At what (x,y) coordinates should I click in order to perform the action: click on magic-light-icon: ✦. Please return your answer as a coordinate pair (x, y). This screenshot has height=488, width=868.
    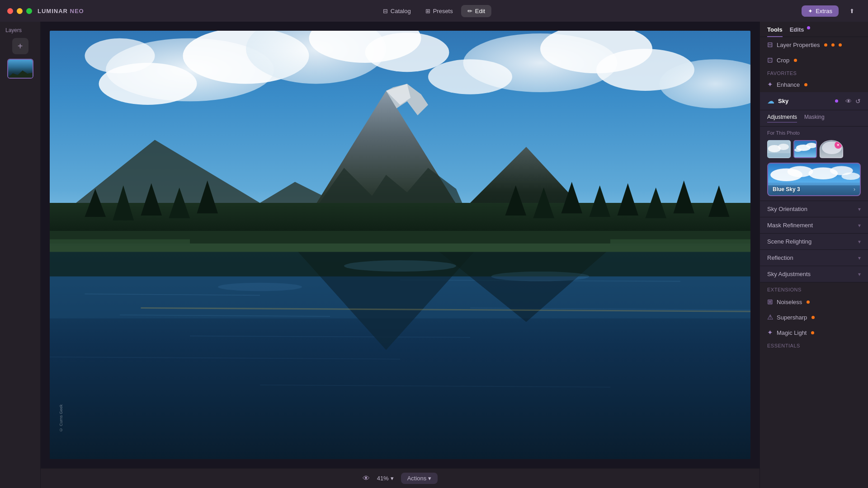
    Looking at the image, I should click on (770, 333).